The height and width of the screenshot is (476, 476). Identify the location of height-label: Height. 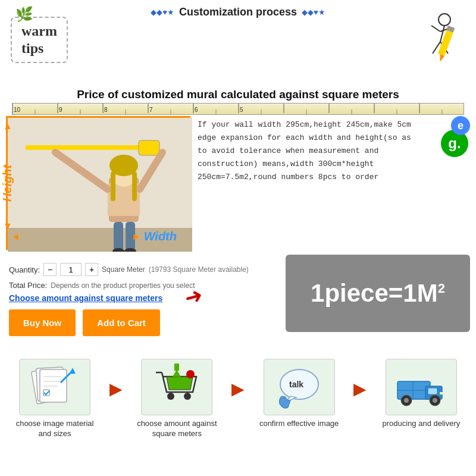
(7, 183).